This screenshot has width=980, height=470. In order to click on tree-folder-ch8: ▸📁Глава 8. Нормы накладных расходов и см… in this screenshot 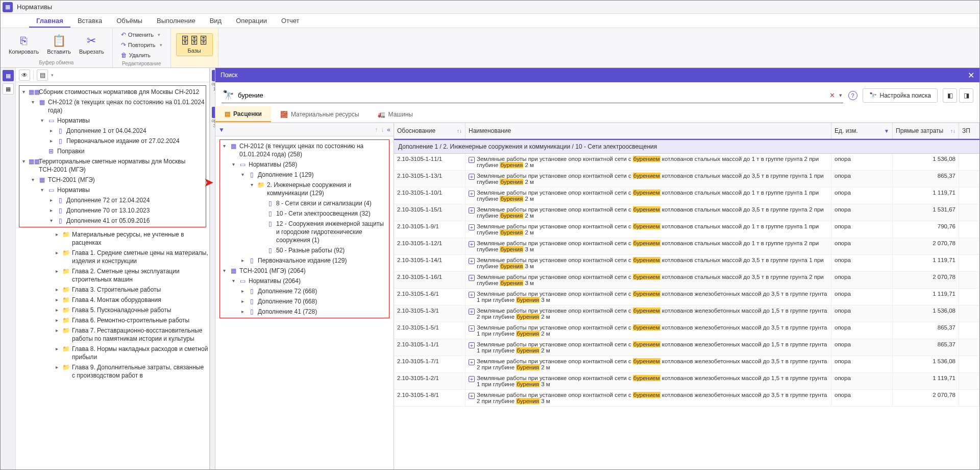, I will do `click(112, 353)`.